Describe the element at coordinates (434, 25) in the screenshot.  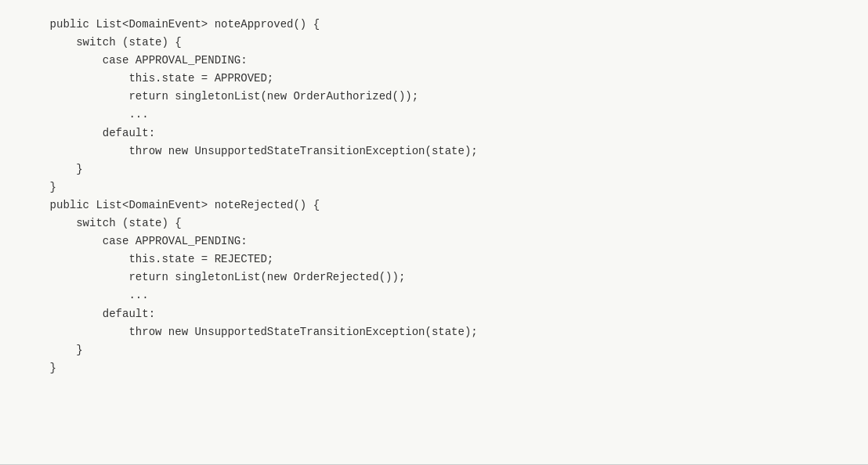
I see `code-line: public List<DomainEvent> noteApproved() …` at that location.